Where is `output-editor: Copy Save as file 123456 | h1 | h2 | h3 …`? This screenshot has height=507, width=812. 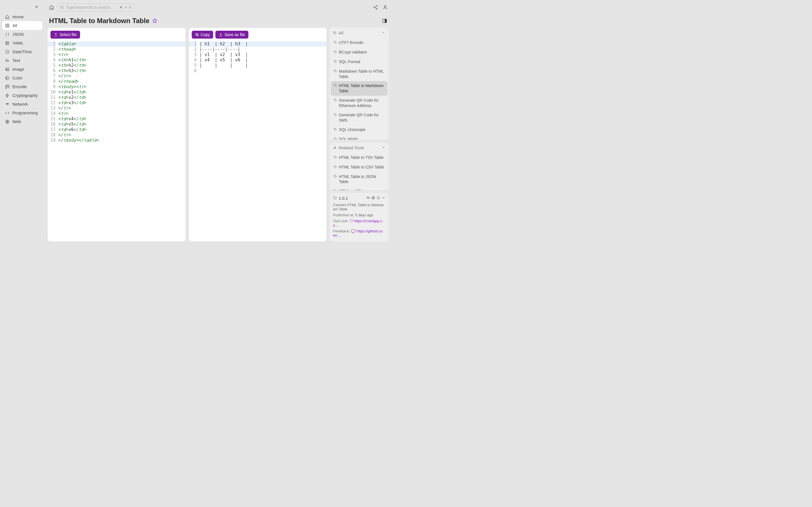 output-editor: Copy Save as file 123456 | h1 | h2 | h3 … is located at coordinates (258, 135).